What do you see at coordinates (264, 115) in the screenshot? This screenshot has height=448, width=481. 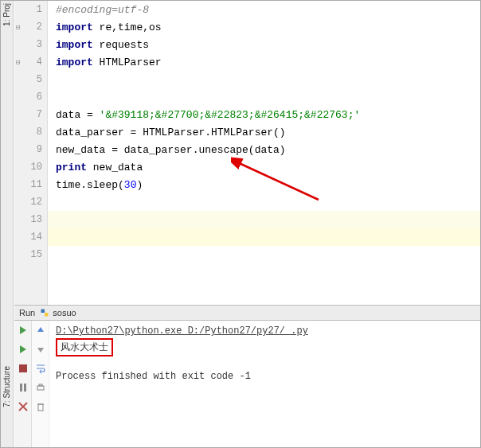 I see `code-line: data = '&#39118;&#27700;&#22823;&#26415;…` at bounding box center [264, 115].